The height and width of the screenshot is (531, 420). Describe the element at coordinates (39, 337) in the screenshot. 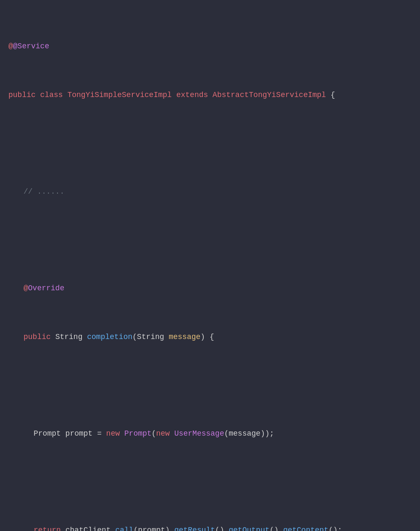

I see `public-keyword-2: public` at that location.